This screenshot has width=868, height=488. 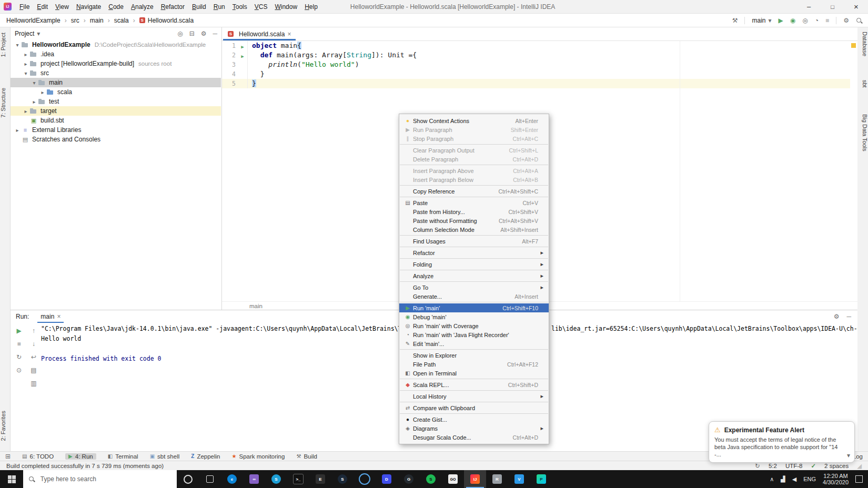 What do you see at coordinates (173, 7) in the screenshot?
I see `menu-refactor: Refactor` at bounding box center [173, 7].